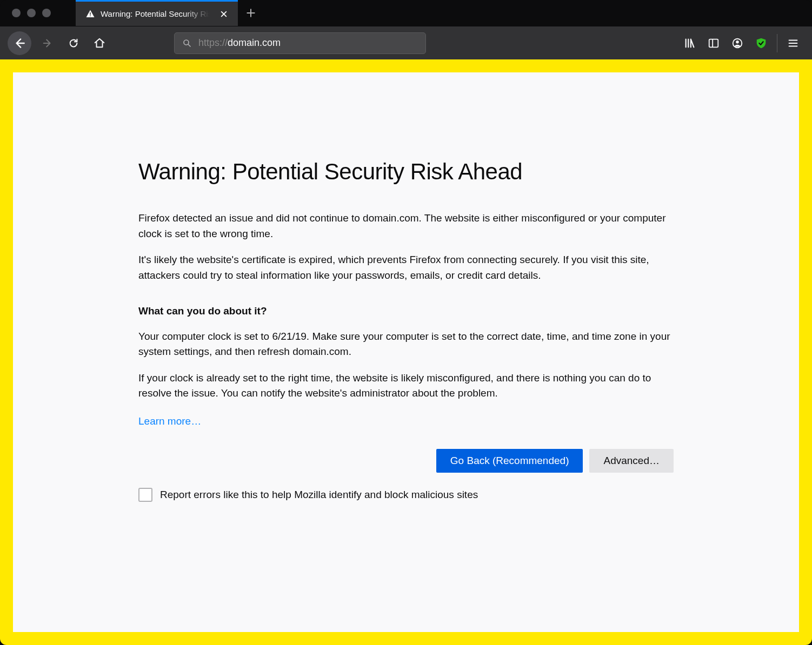 The width and height of the screenshot is (812, 645). What do you see at coordinates (406, 345) in the screenshot?
I see `error-paragraph-3: Your computer clock is set to 6/21/19. M…` at bounding box center [406, 345].